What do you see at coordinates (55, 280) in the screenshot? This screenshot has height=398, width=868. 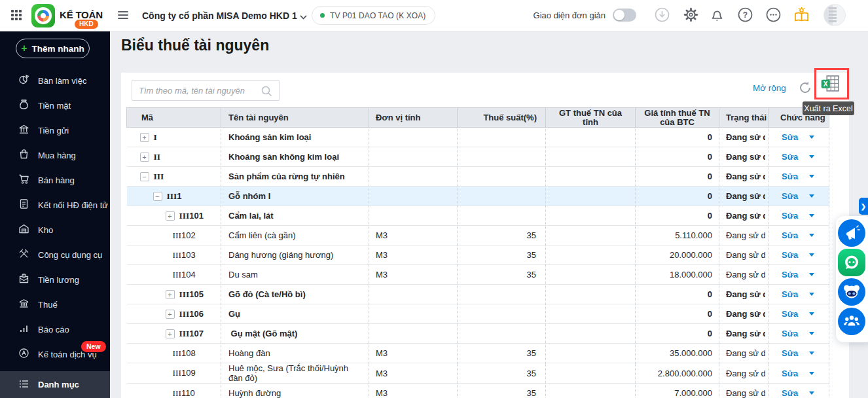 I see `sidebar-item-salary: $Tiền lương` at bounding box center [55, 280].